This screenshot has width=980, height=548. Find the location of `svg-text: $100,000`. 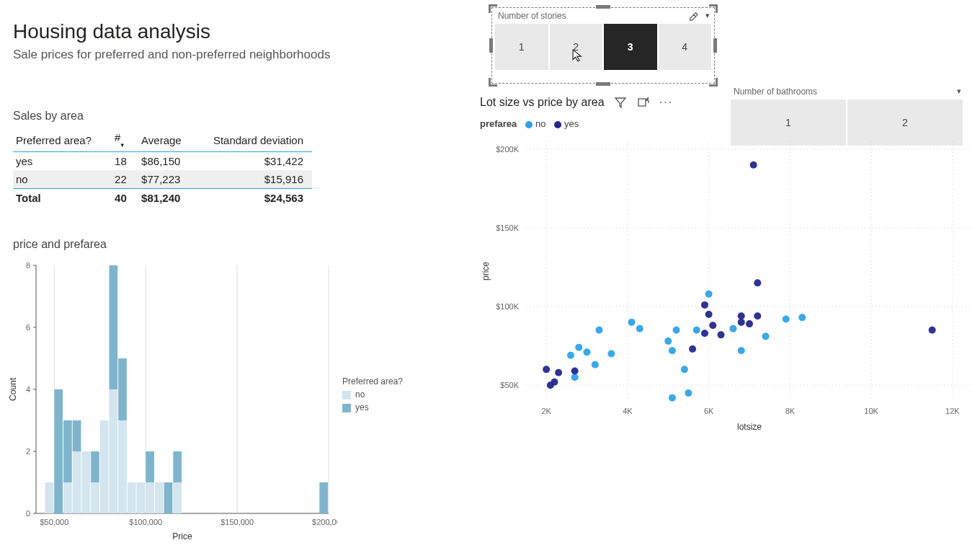

svg-text: $100,000 is located at coordinates (146, 522).